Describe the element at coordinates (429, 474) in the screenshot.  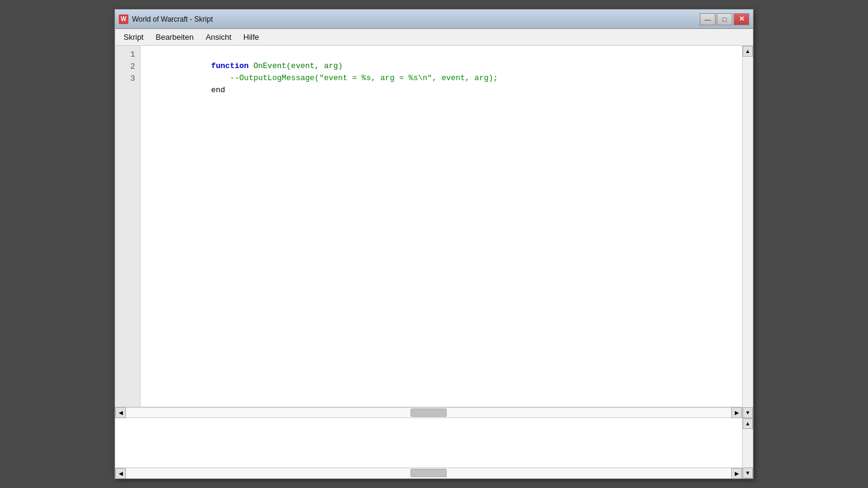
I see `bottom-hscroll-track` at that location.